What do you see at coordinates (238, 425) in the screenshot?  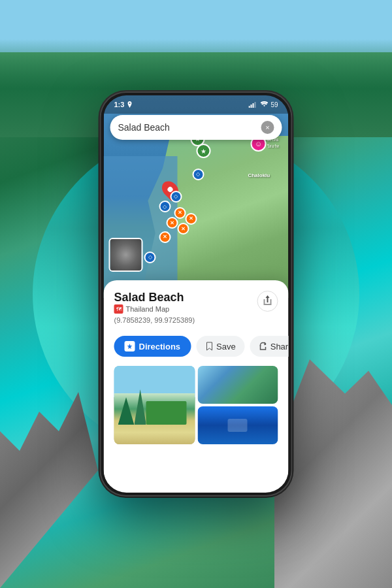 I see `photo-placeholder` at bounding box center [238, 425].